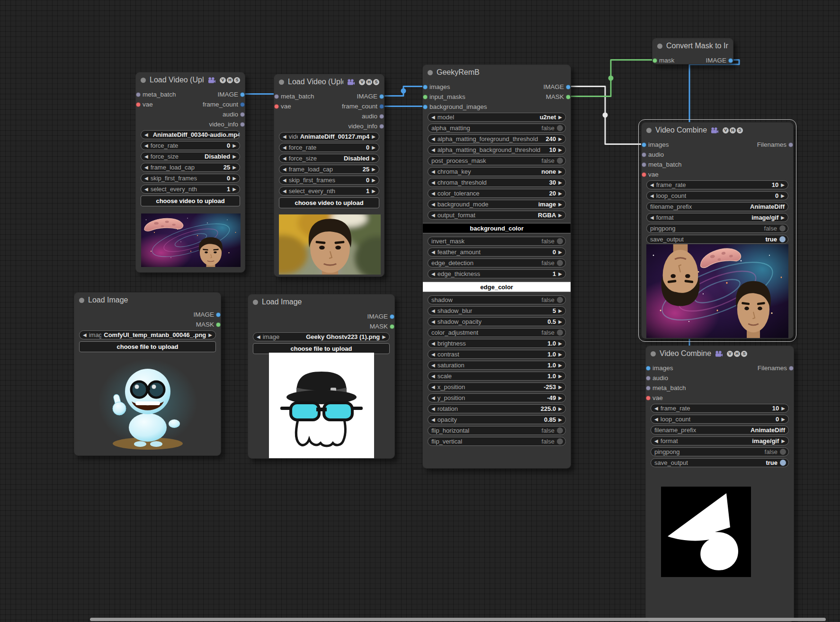 The width and height of the screenshot is (840, 622). What do you see at coordinates (148, 300) in the screenshot?
I see `node-header-load-image-1: Load Image` at bounding box center [148, 300].